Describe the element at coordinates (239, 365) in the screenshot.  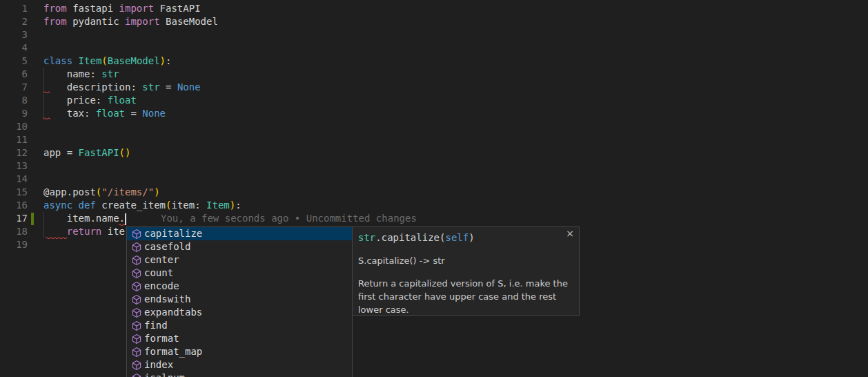
I see `suggestion-item: index` at that location.